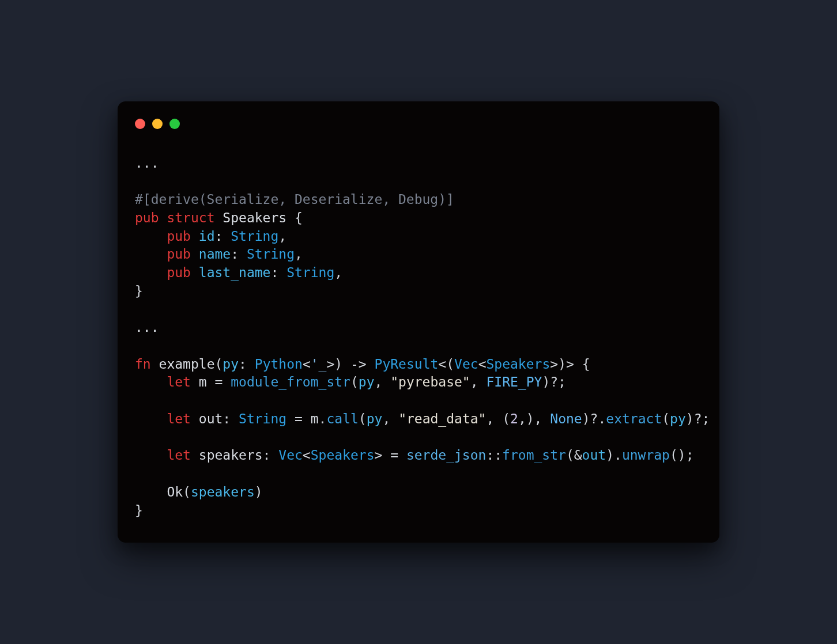 The image size is (837, 644). I want to click on field-id: id, so click(207, 236).